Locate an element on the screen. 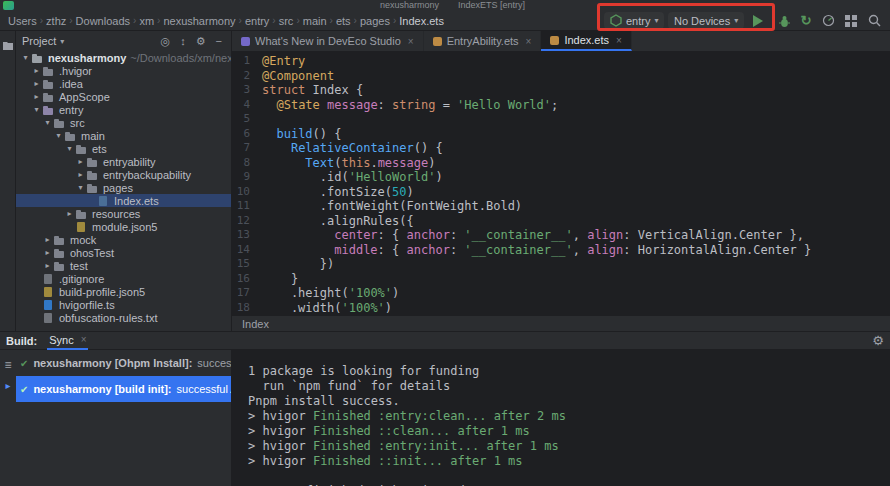  code-line: 13 center: { anchor: '__container__', al… is located at coordinates (561, 236).